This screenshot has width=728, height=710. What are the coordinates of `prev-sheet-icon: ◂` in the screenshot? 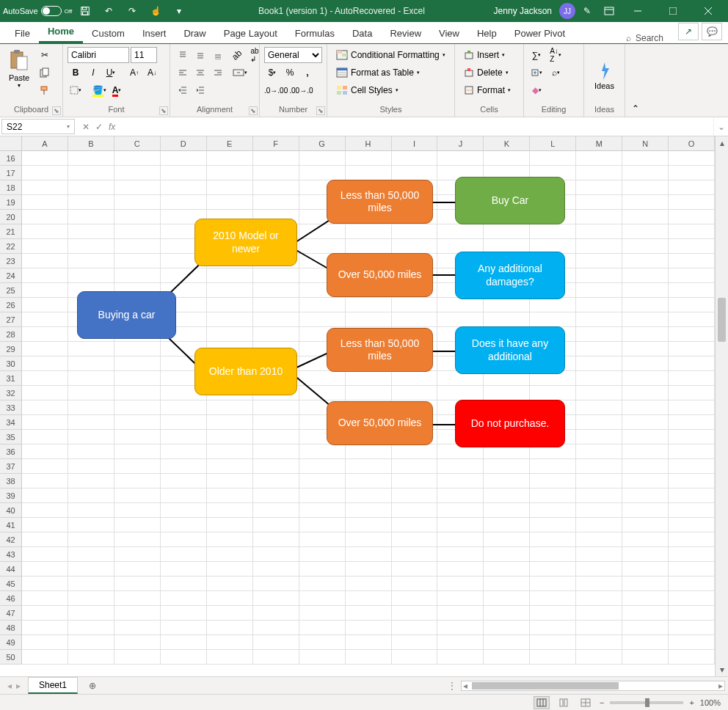 It's located at (10, 686).